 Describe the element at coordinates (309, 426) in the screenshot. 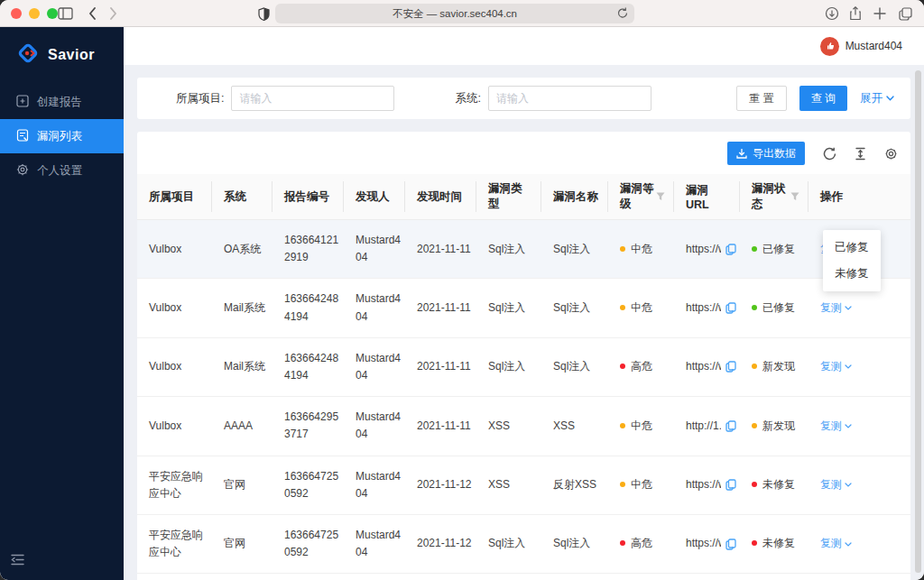

I see `cell-report-number: 1636642953717` at that location.